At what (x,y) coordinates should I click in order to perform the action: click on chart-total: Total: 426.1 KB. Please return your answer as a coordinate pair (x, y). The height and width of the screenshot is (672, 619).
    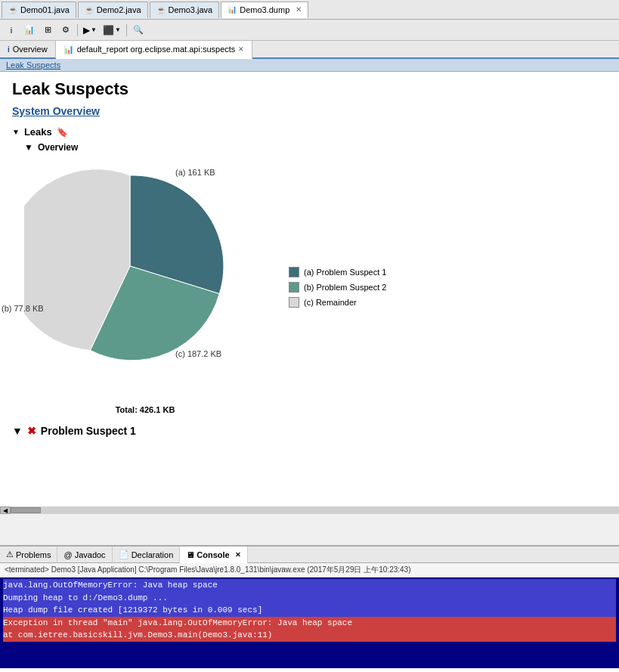
    Looking at the image, I should click on (145, 410).